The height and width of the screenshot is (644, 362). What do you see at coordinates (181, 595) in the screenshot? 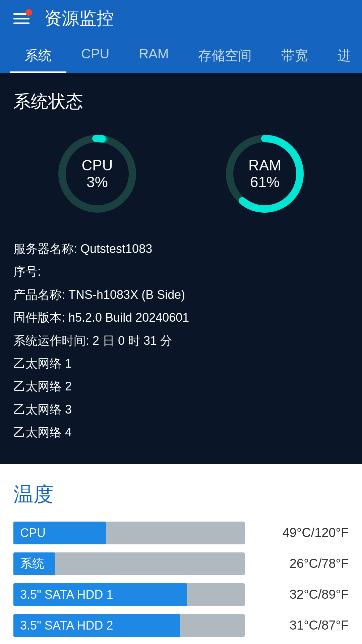
I see `temp-row-hdd1: 3.5" SATA HDD 1 32°C/89°F` at bounding box center [181, 595].